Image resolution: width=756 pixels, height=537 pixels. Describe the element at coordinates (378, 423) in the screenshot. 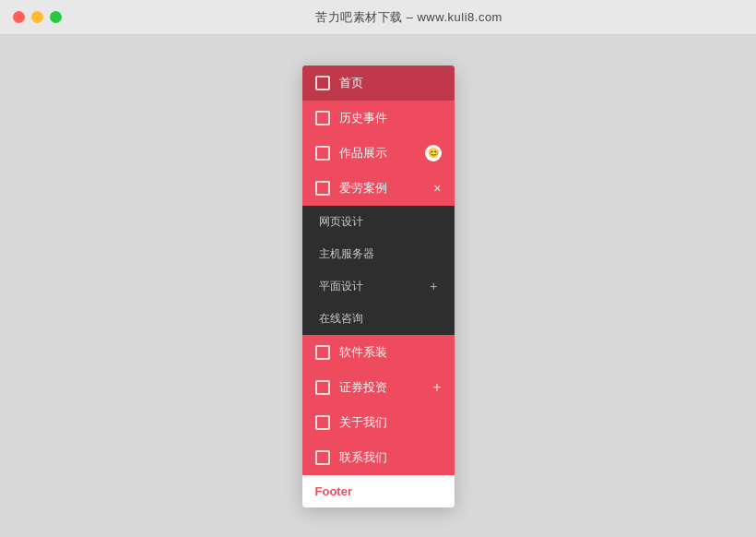

I see `menu-item-about: 关于我们` at that location.